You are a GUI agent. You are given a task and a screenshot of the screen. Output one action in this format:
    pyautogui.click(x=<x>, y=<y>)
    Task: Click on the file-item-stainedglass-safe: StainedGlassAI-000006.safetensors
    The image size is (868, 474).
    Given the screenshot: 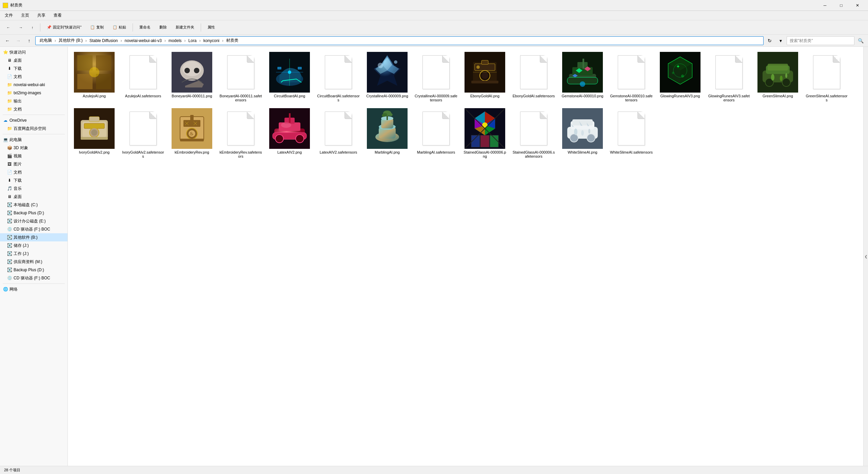 What is the action you would take?
    pyautogui.click(x=534, y=133)
    